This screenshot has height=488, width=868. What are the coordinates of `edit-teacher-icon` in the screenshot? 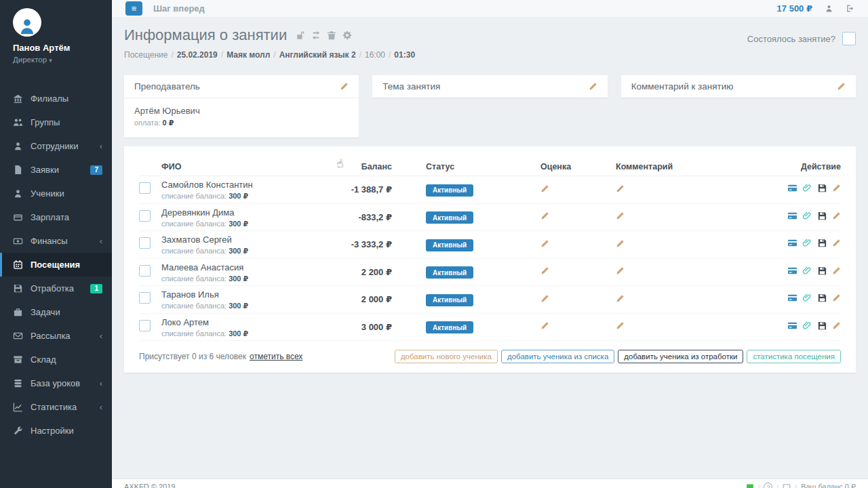 It's located at (344, 87).